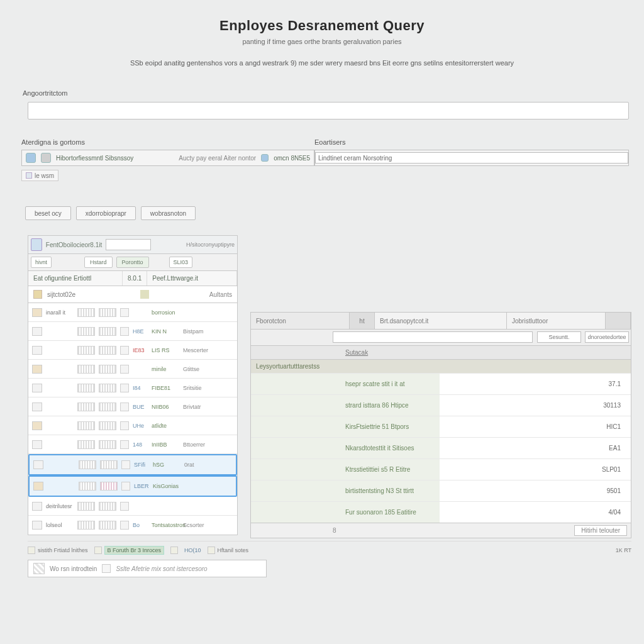 This screenshot has height=644, width=644. What do you see at coordinates (441, 384) in the screenshot?
I see `list-item: hsepr scatre stit i it at37.1` at bounding box center [441, 384].